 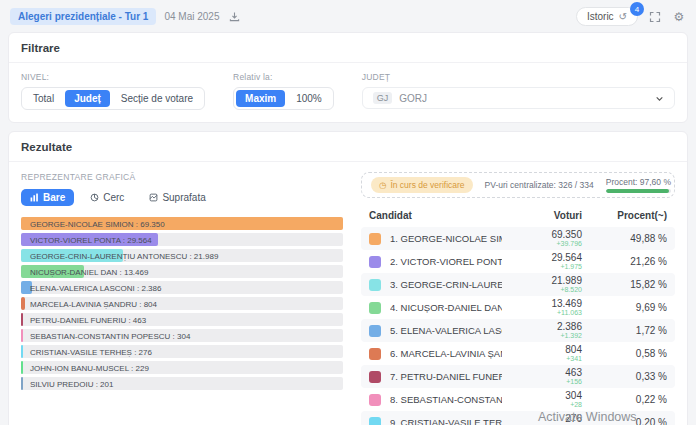 I want to click on candidate-rank: 9., so click(x=394, y=421).